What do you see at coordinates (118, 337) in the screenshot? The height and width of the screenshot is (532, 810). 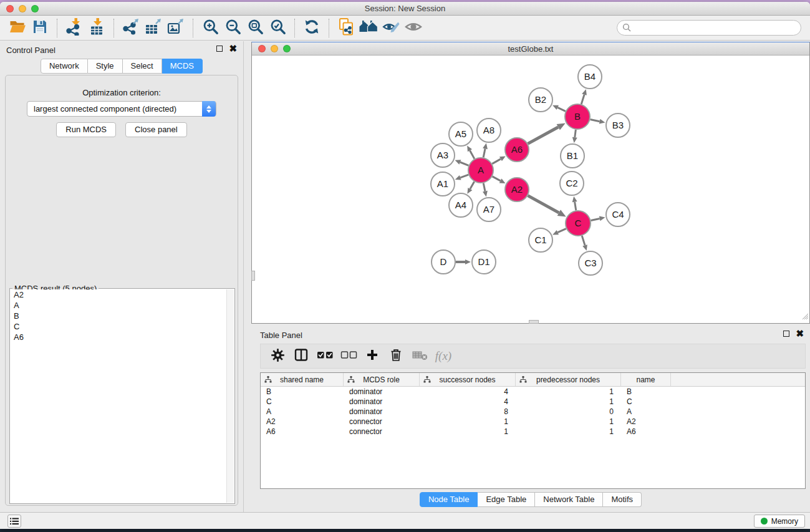 I see `mcds-result-item: A6` at bounding box center [118, 337].